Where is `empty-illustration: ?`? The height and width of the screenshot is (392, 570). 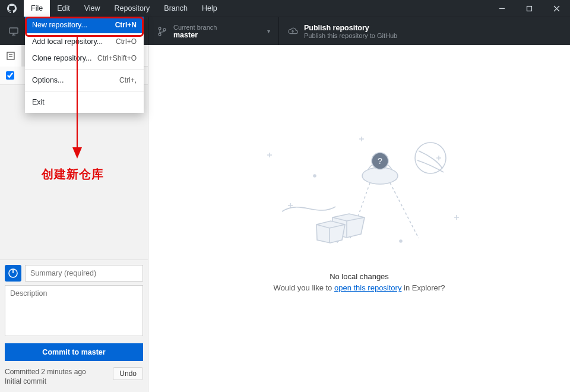 empty-illustration: ? is located at coordinates (359, 200).